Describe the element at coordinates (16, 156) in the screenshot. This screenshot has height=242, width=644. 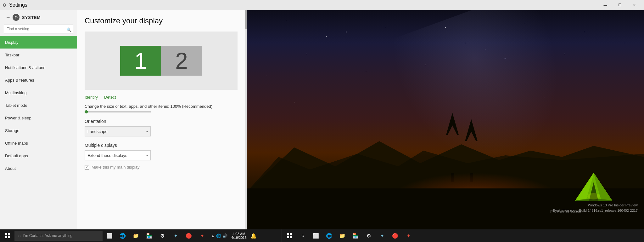
I see `sidebar-item-default-label: Default apps` at that location.